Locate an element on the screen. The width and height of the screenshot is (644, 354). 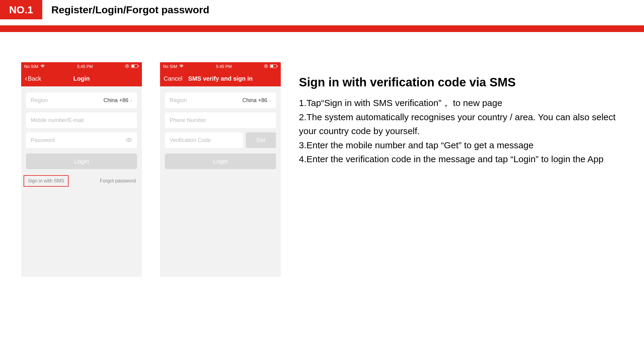
phone-placeholder: Phone Number is located at coordinates (188, 120).